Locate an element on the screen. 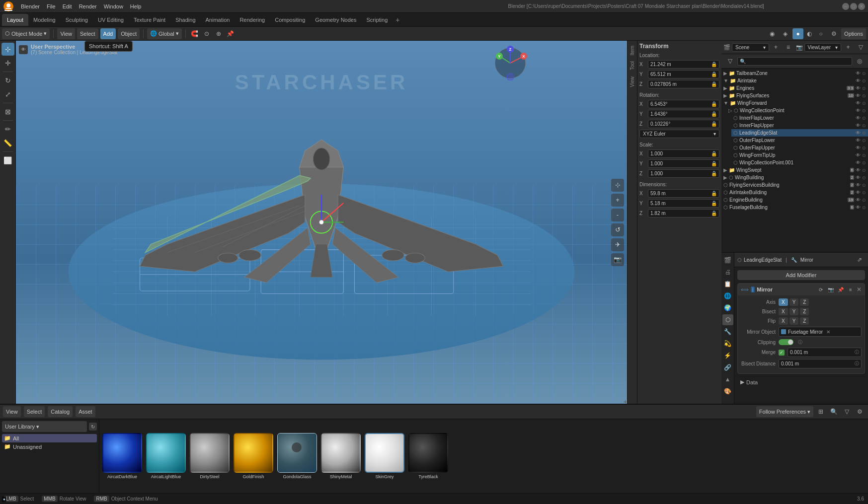 Image resolution: width=868 pixels, height=504 pixels. overlay-icon: ◉ is located at coordinates (772, 34).